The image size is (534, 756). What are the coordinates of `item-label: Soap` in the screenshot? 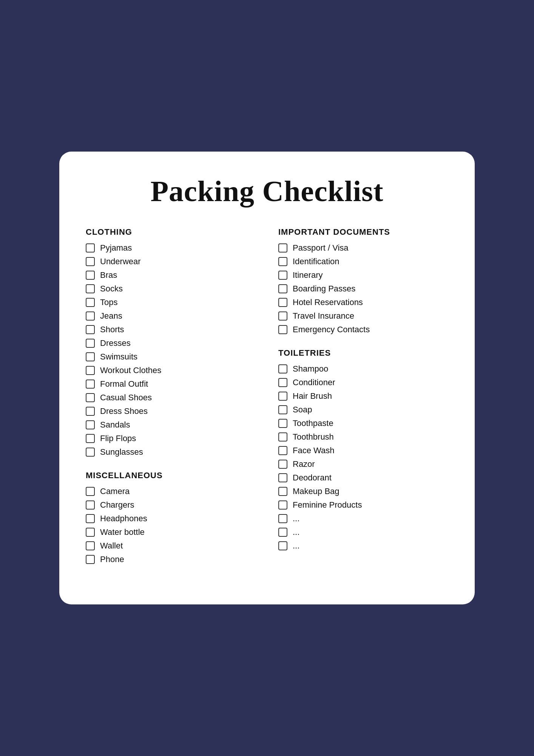 It's located at (302, 410).